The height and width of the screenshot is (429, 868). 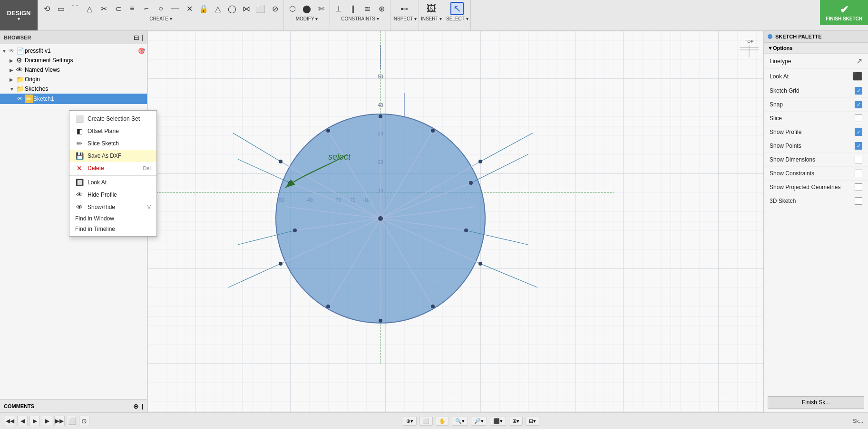 What do you see at coordinates (47, 421) in the screenshot?
I see `nav-next-button: ▶` at bounding box center [47, 421].